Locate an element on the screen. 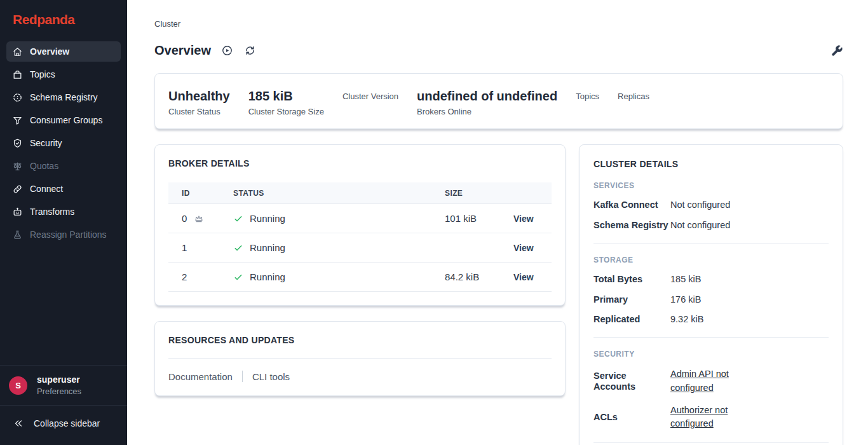  detail-row-schema-registry: Schema RegistryNot configured is located at coordinates (711, 225).